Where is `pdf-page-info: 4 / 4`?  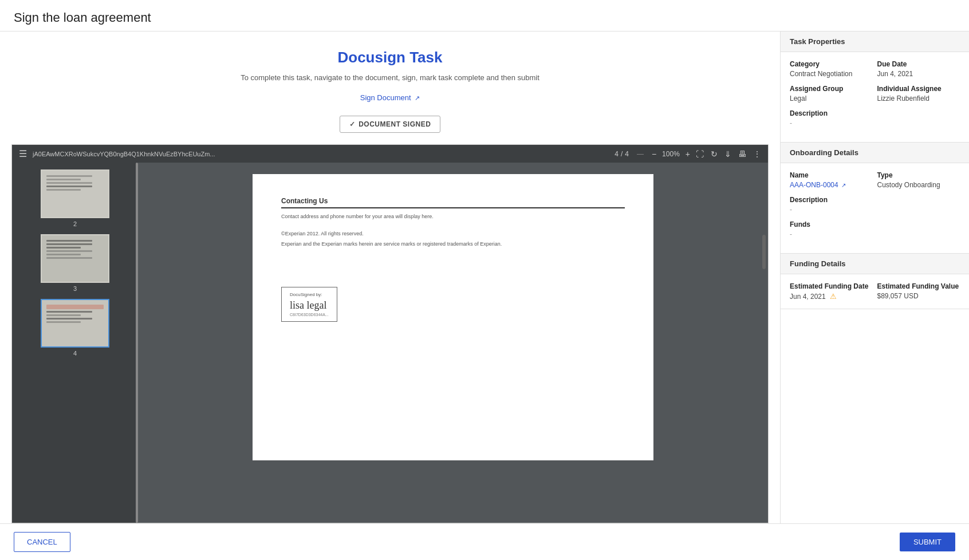
pdf-page-info: 4 / 4 is located at coordinates (622, 154).